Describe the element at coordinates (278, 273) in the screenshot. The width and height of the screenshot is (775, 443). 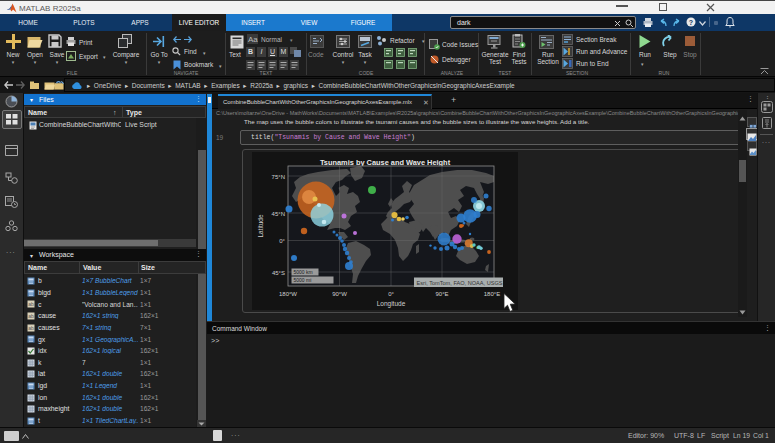
I see `svg-text: 45°S` at that location.